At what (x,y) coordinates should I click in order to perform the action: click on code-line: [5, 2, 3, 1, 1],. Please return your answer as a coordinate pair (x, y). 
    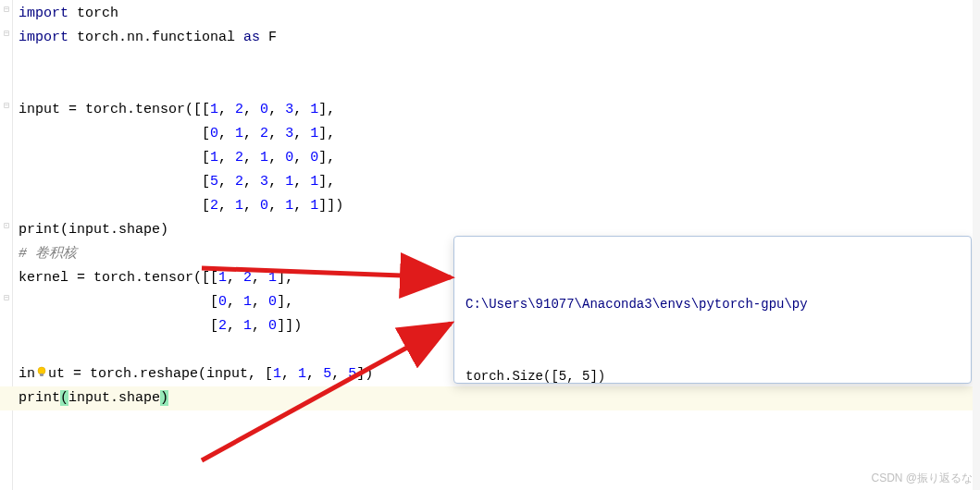
    Looking at the image, I should click on (490, 182).